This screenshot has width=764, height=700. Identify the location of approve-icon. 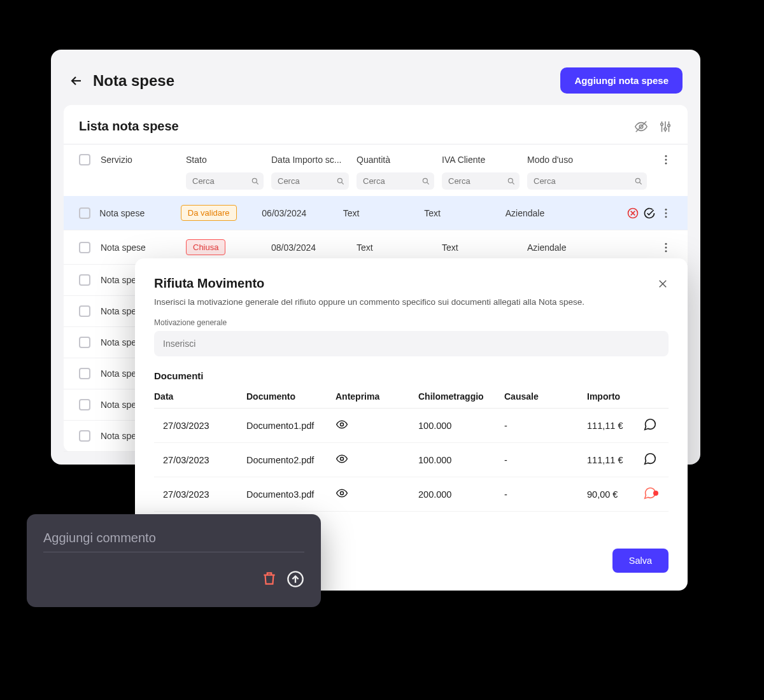
(649, 213).